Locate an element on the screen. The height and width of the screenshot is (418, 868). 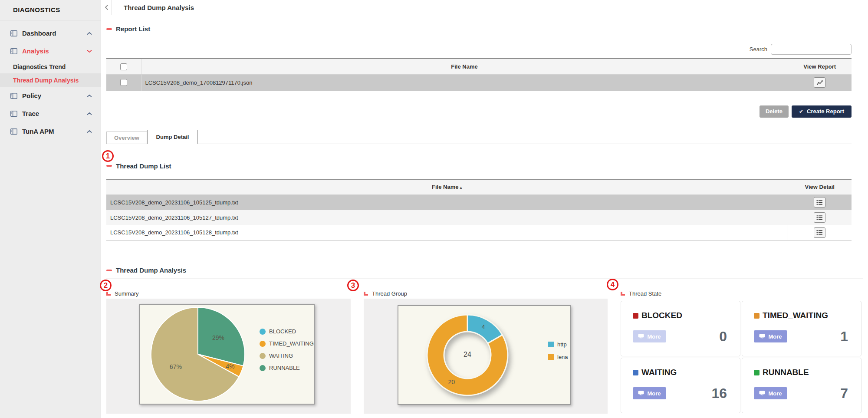
legend-label: BLOCKED is located at coordinates (283, 332).